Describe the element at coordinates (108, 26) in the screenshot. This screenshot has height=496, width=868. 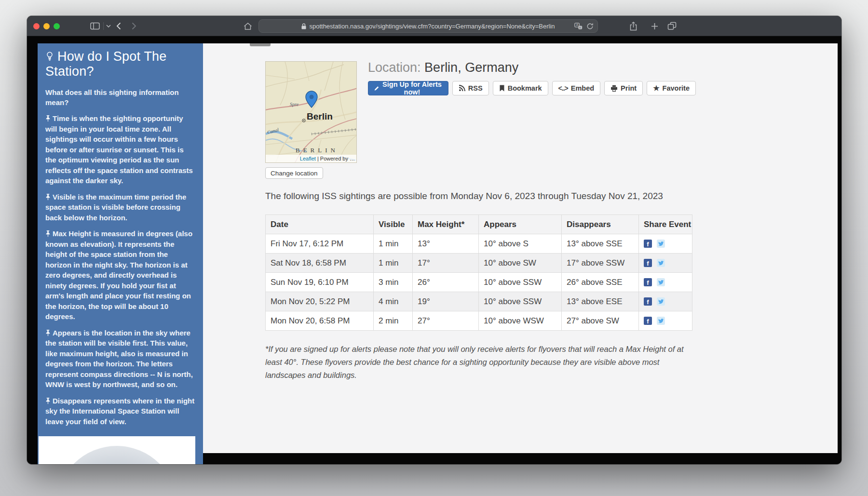
I see `chevron-down-icon` at that location.